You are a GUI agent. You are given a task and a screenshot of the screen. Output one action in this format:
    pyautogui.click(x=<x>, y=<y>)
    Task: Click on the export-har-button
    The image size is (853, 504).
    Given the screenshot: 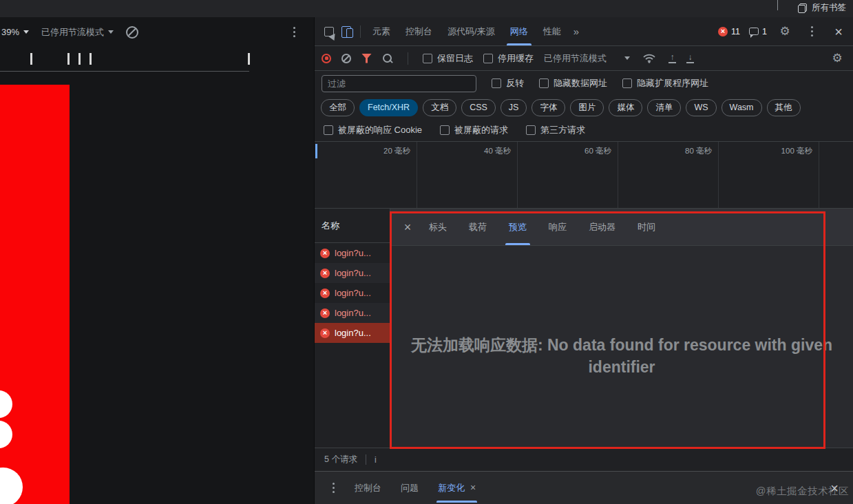 What is the action you would take?
    pyautogui.click(x=690, y=59)
    